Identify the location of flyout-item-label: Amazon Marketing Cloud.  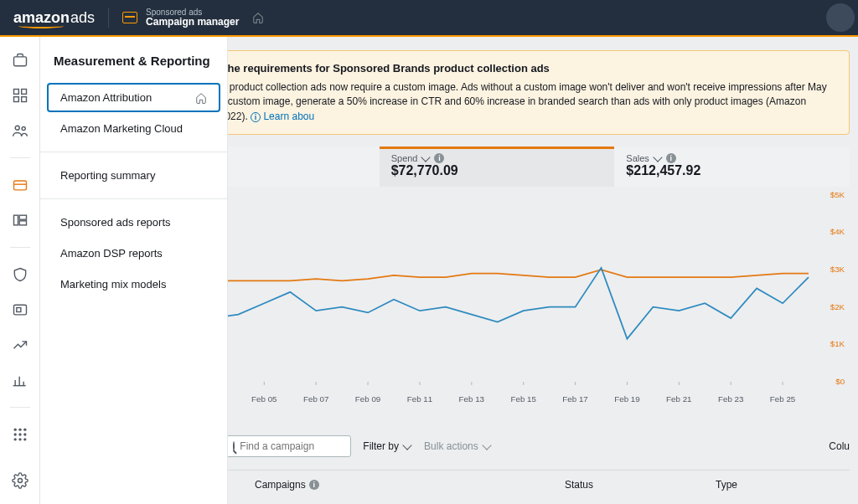
(121, 129).